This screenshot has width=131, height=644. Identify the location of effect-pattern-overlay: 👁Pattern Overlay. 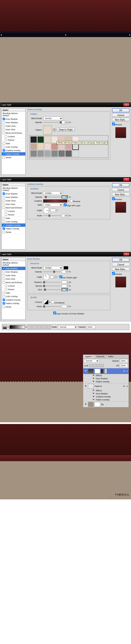
(106, 382).